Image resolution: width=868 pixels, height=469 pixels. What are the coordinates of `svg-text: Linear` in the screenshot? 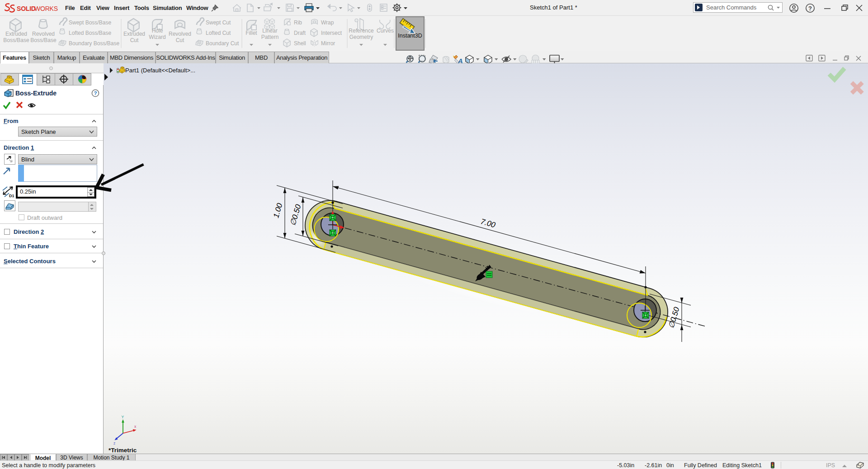 It's located at (269, 31).